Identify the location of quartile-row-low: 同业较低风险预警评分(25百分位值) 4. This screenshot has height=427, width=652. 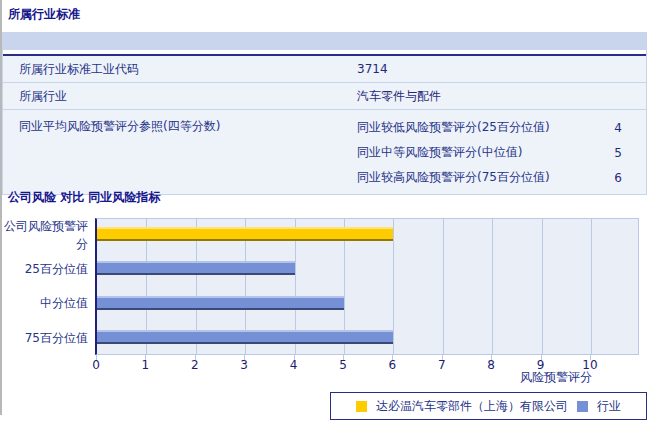
(490, 128).